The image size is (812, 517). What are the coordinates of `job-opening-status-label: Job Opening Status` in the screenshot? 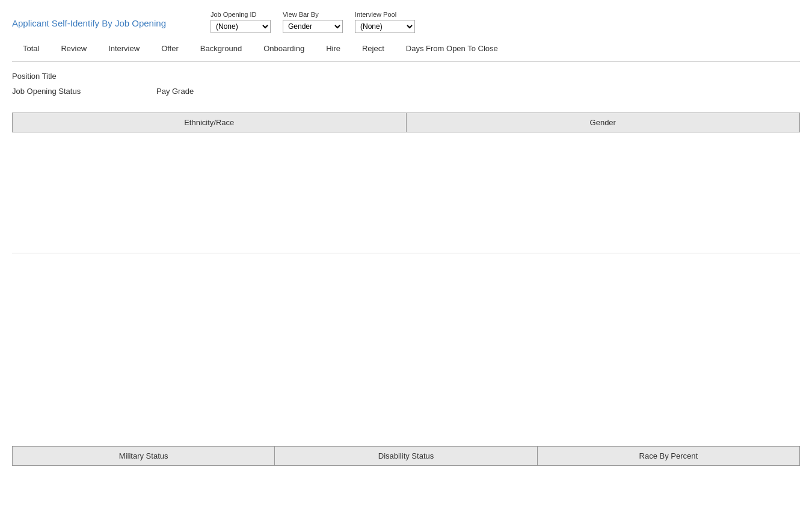 It's located at (72, 91).